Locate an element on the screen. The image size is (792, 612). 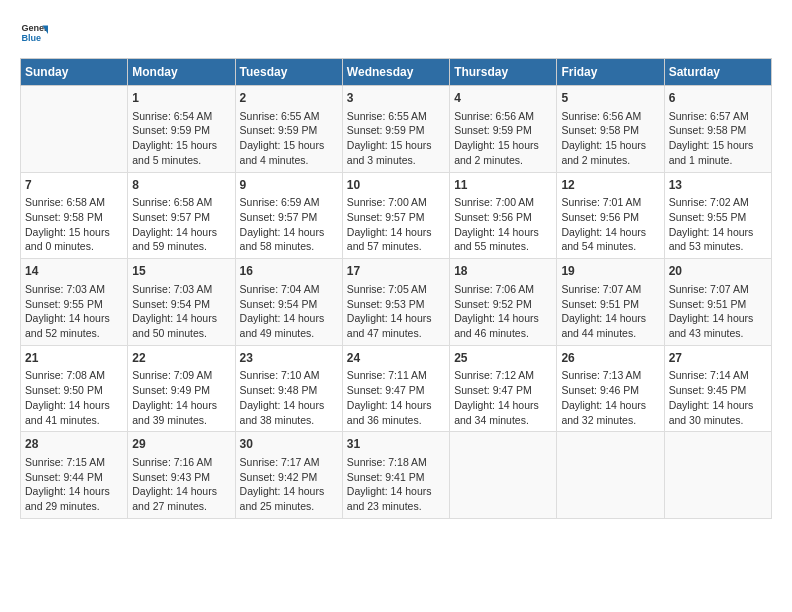
col-header-monday: Monday is located at coordinates (182, 72).